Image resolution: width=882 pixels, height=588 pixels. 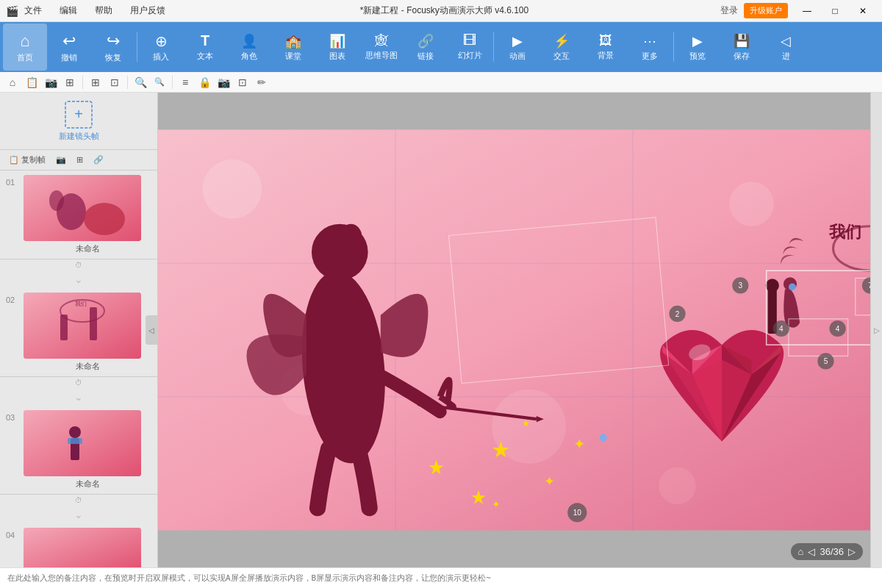 What do you see at coordinates (729, 10) in the screenshot?
I see `login-button: 登录` at bounding box center [729, 10].